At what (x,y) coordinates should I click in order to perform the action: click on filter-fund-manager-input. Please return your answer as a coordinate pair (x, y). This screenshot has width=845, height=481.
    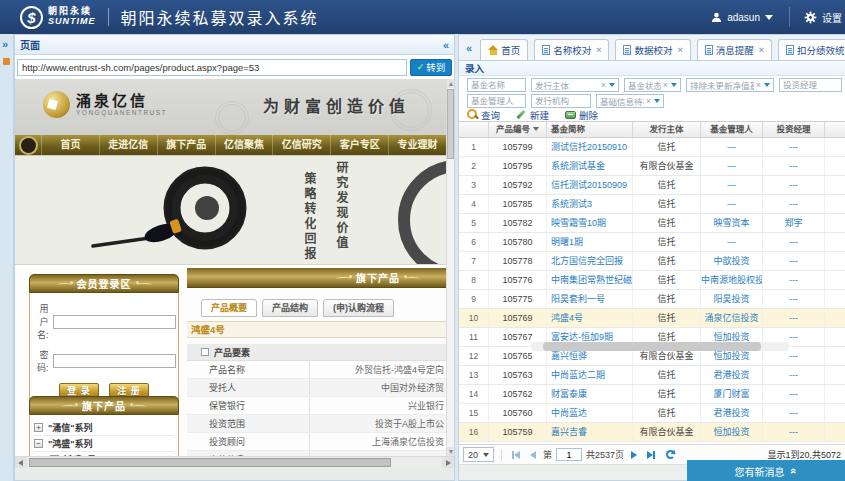
    Looking at the image, I should click on (496, 101).